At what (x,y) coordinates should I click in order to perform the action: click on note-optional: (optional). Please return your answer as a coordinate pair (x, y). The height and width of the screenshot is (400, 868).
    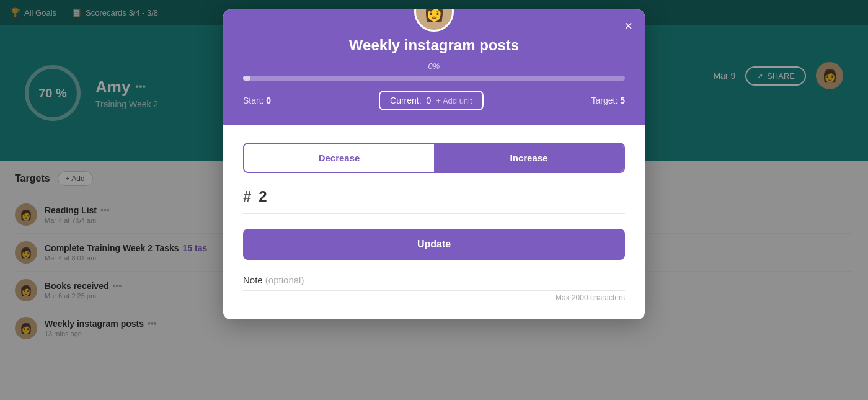
    Looking at the image, I should click on (285, 280).